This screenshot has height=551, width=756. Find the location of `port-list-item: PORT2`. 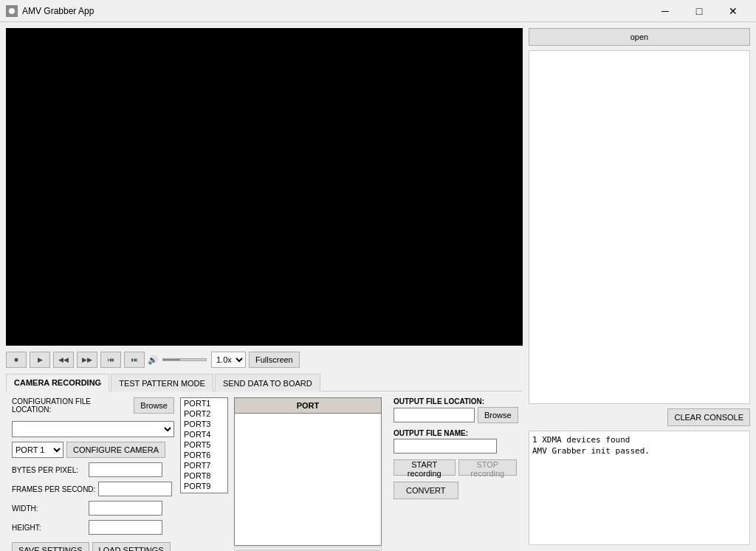

port-list-item: PORT2 is located at coordinates (204, 414).